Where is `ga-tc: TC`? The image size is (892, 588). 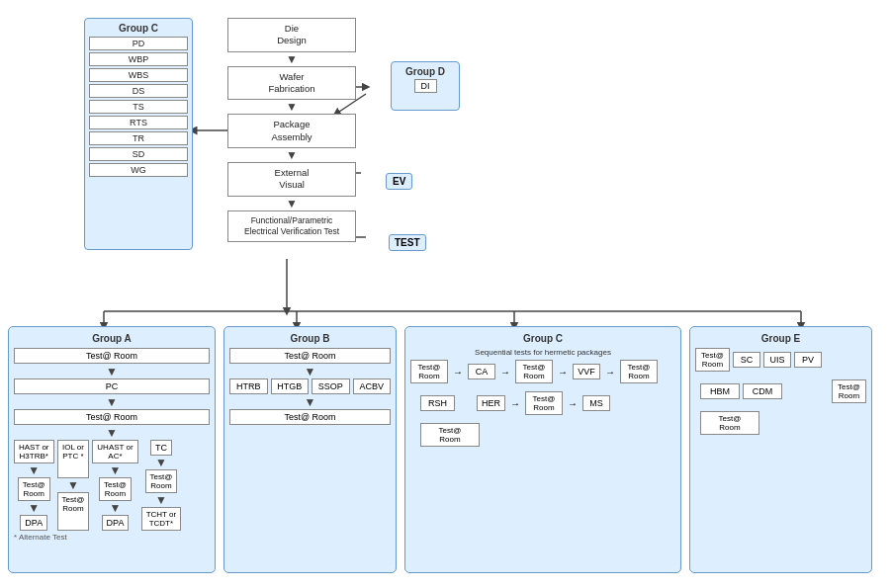 ga-tc: TC is located at coordinates (161, 448).